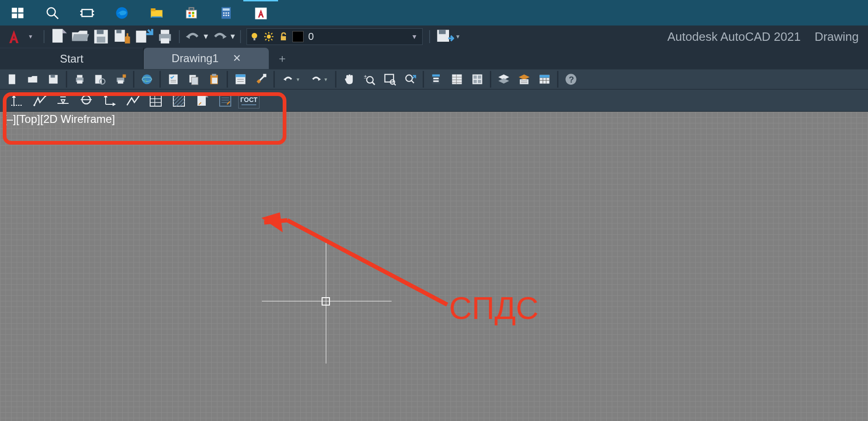 This screenshot has width=868, height=421. I want to click on tool-help: ?, so click(571, 79).